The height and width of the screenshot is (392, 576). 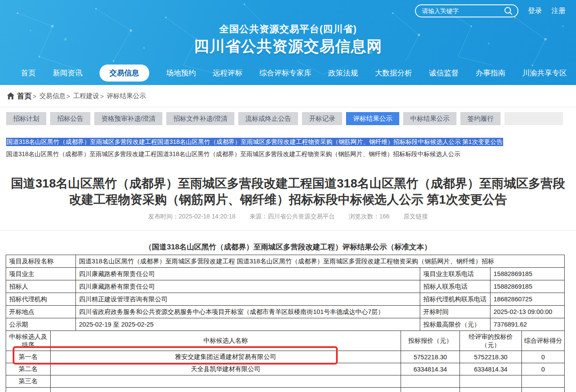 What do you see at coordinates (291, 142) in the screenshot?
I see `result-list-item-selected: 国道318名山区黑竹（成都界）至雨城区多营段改建工程国道318名山区黑竹（成都界…` at bounding box center [291, 142].